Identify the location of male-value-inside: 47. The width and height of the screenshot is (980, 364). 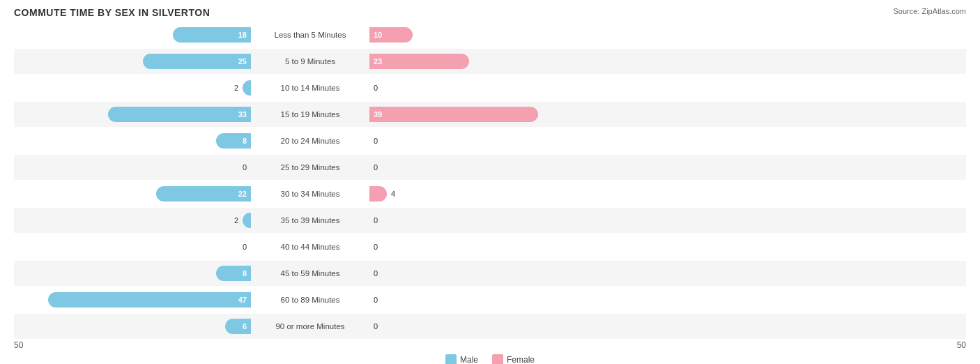
(243, 300).